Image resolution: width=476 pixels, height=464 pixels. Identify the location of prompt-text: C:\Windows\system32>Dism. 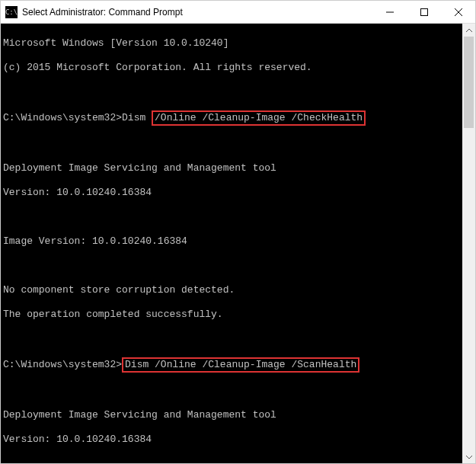
(78, 118).